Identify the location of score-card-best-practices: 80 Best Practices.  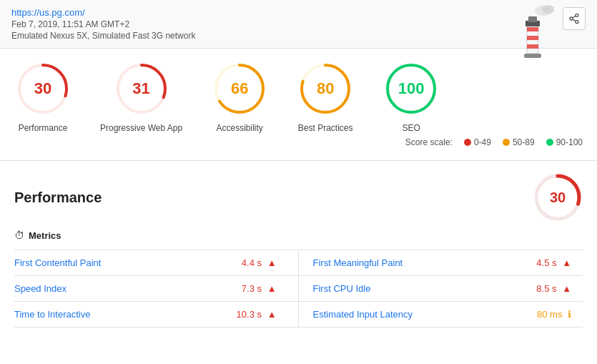
(325, 97).